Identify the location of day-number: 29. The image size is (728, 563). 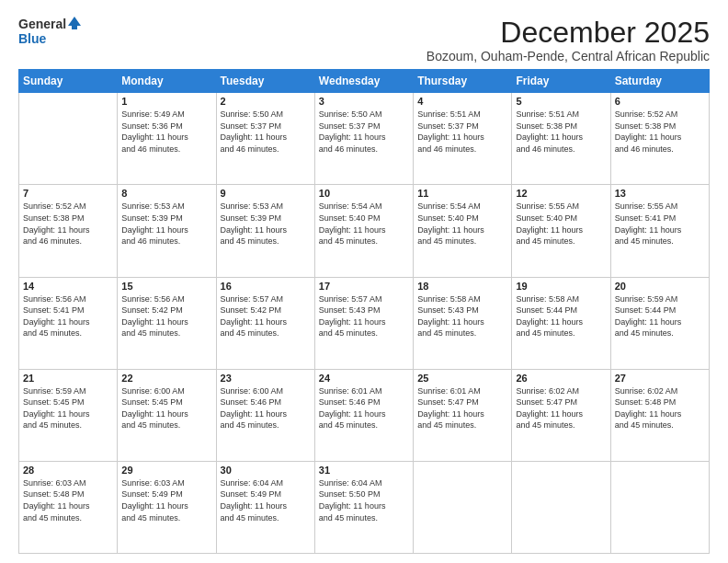
(166, 470).